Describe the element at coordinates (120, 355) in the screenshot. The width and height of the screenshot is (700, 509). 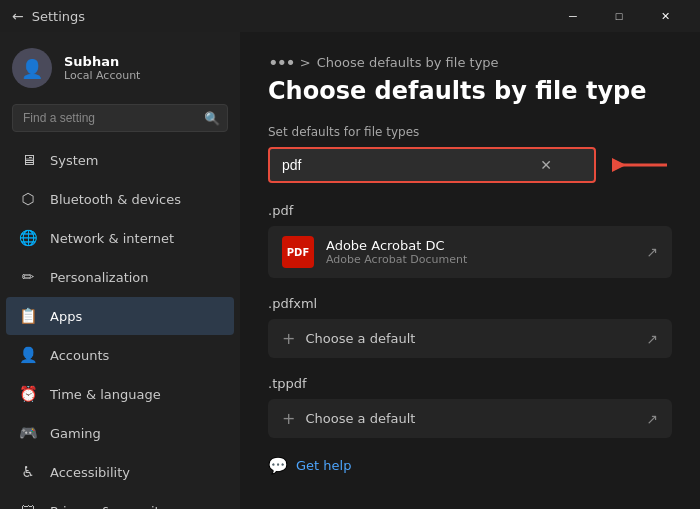
I see `sidebar-item-accounts: 👤 Accounts` at that location.